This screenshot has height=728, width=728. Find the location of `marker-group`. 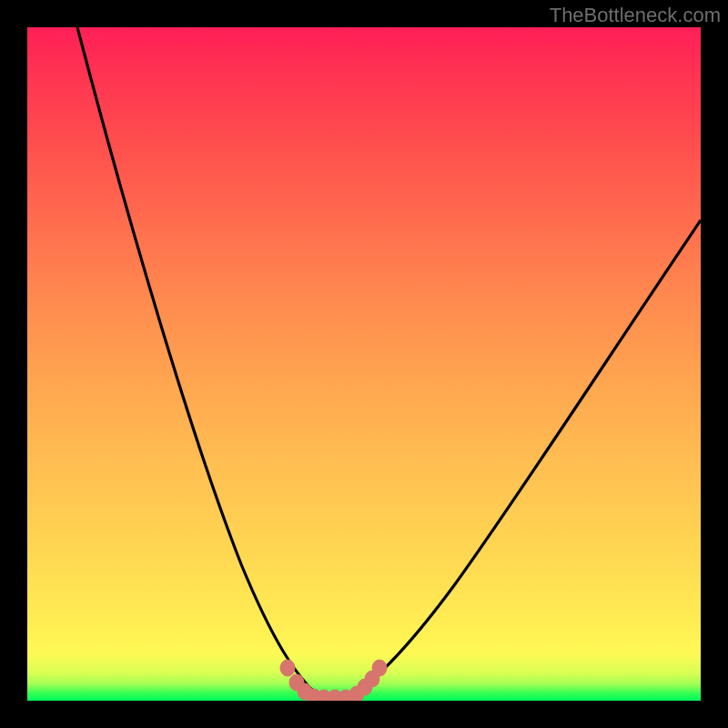

marker-group is located at coordinates (333, 681).